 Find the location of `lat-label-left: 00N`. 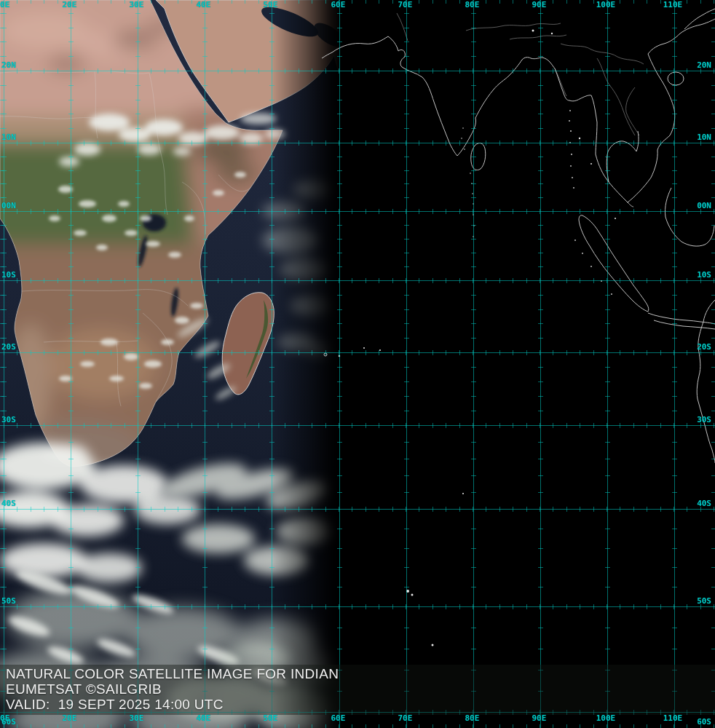

lat-label-left: 00N is located at coordinates (9, 206).